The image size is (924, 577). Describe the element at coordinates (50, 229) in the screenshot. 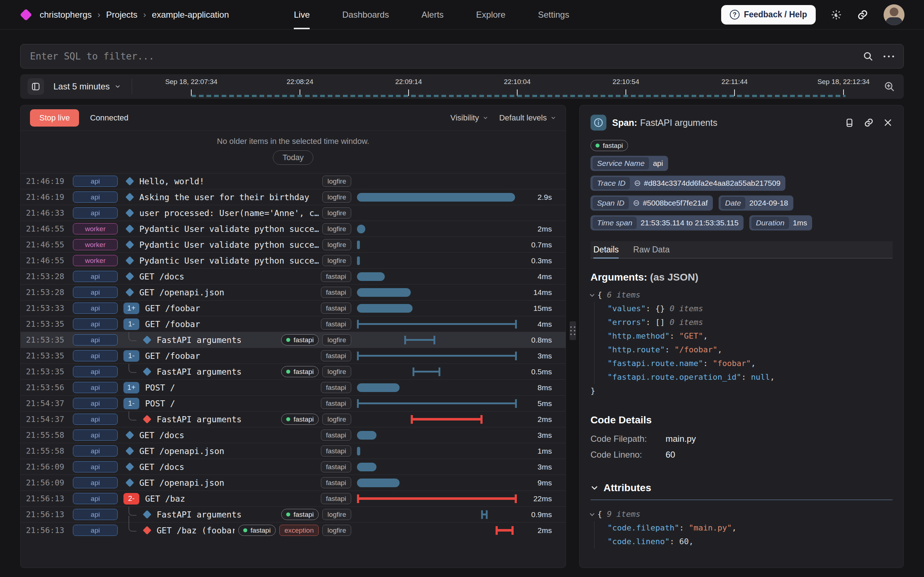

I see `row-timestamp: 21:46:55` at that location.